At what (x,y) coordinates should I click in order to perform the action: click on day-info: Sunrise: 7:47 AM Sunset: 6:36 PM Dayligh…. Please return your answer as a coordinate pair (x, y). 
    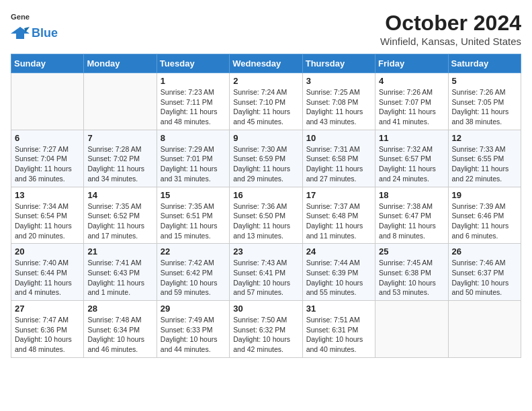
    Looking at the image, I should click on (47, 334).